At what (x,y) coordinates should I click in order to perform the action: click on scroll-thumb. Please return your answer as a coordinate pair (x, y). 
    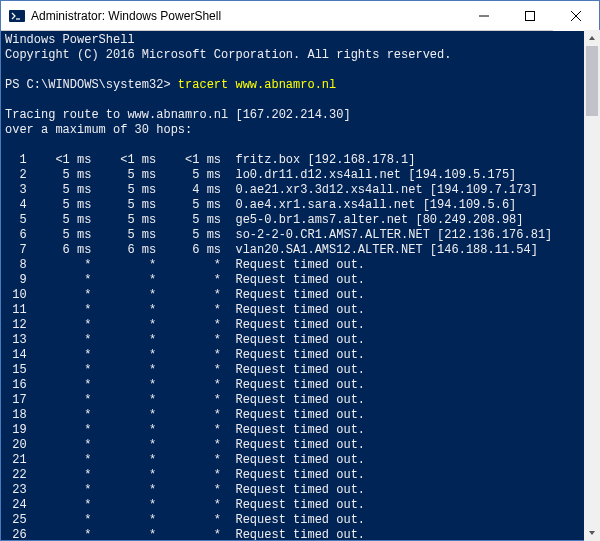
    Looking at the image, I should click on (592, 81).